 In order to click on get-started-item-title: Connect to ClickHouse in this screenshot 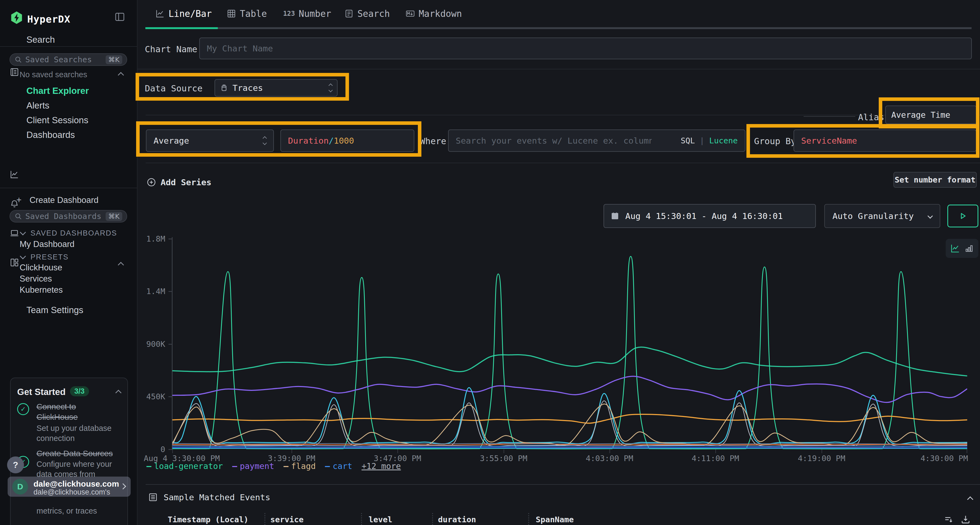, I will do `click(69, 412)`.